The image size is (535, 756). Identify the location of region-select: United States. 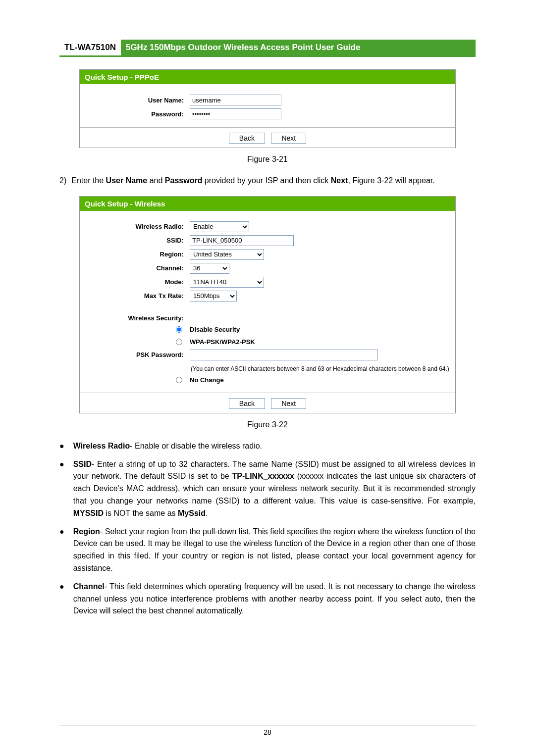
(227, 254).